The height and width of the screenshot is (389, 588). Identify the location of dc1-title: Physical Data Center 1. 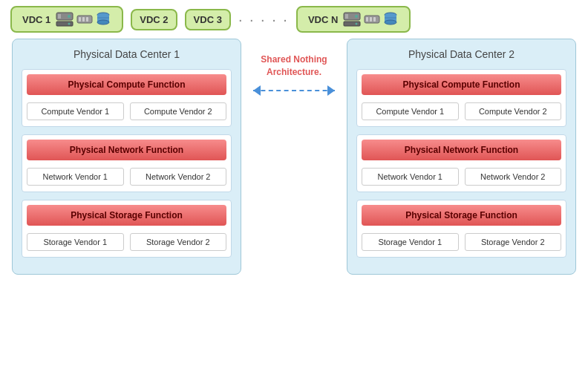
(126, 54).